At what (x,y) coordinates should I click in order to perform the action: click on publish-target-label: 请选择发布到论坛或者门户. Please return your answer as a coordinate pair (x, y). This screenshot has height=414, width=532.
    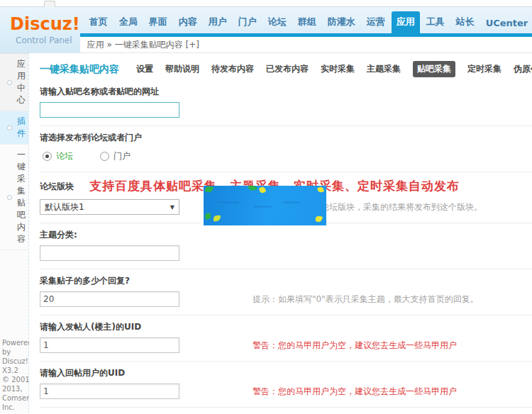
    Looking at the image, I should click on (286, 138).